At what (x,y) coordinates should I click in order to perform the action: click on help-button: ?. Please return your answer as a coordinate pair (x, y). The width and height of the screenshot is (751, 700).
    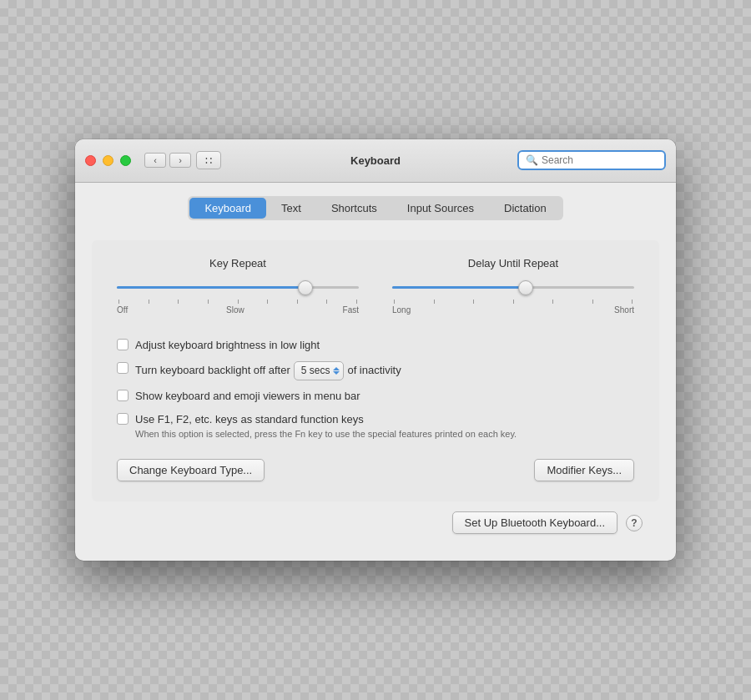
    Looking at the image, I should click on (634, 523).